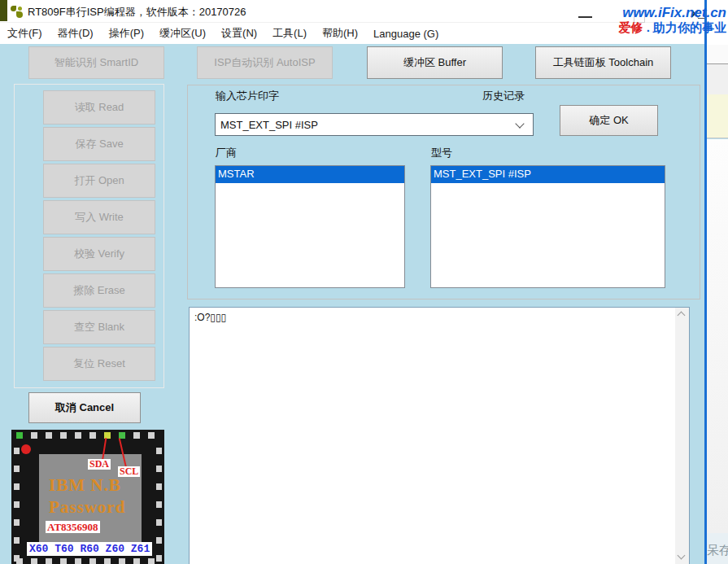 The height and width of the screenshot is (564, 728). What do you see at coordinates (434, 63) in the screenshot?
I see `buffer-button: 缓冲区 Buffer` at bounding box center [434, 63].